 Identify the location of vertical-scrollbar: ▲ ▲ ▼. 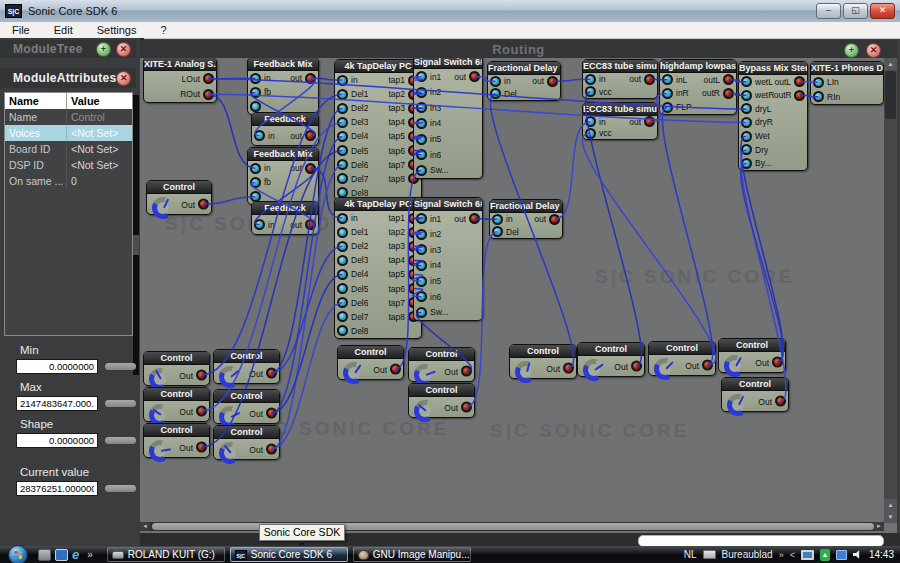
(890, 290).